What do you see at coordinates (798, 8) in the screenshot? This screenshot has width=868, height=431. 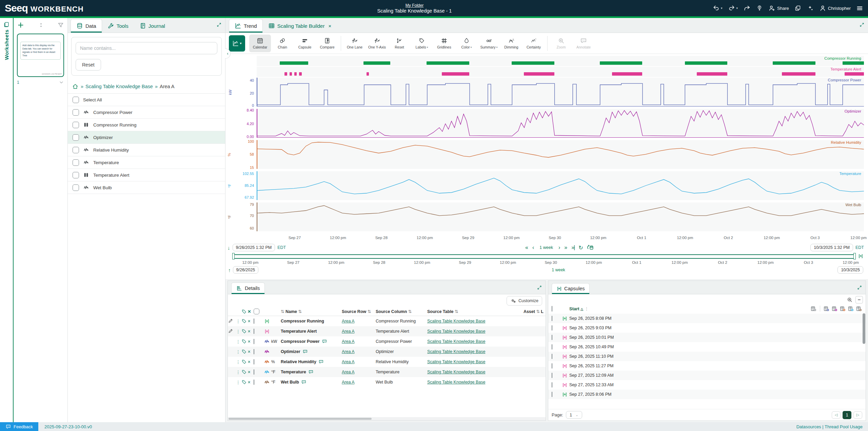 I see `windows-button` at bounding box center [798, 8].